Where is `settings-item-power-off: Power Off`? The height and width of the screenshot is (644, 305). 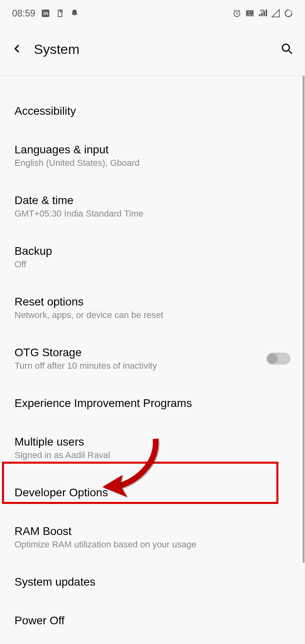
settings-item-power-off: Power Off is located at coordinates (152, 621).